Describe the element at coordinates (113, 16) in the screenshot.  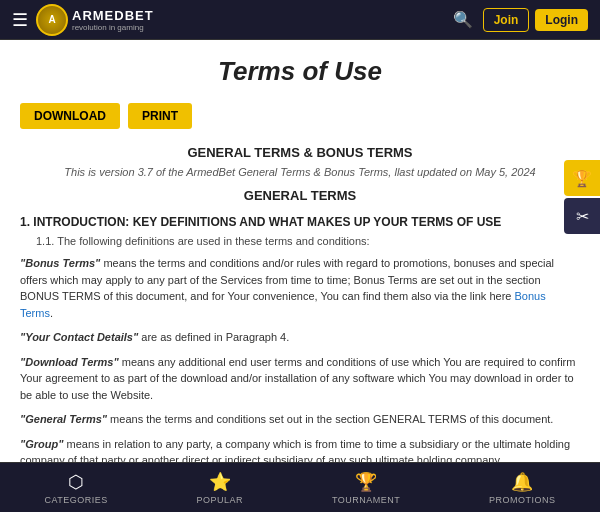
I see `logo-text: ARMEDBET` at that location.